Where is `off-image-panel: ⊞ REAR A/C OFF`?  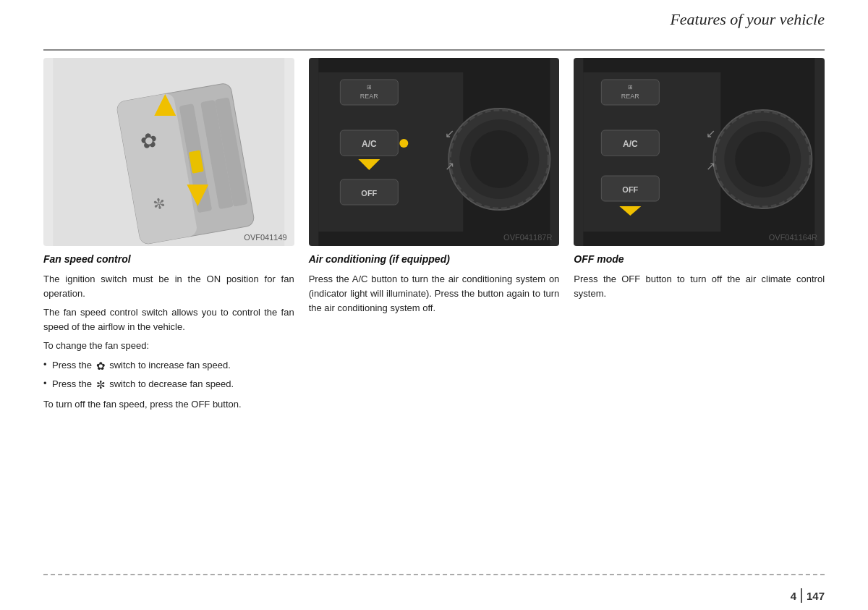
off-image-panel: ⊞ REAR A/C OFF is located at coordinates (699, 152).